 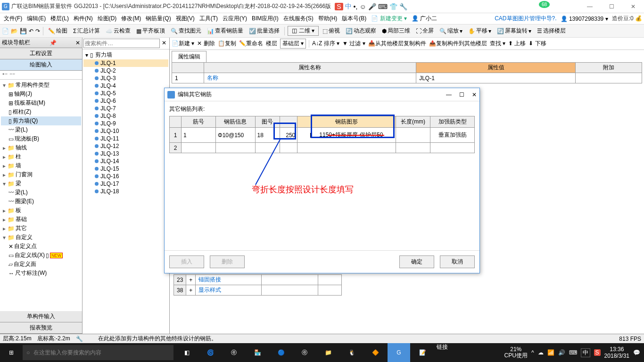 What do you see at coordinates (41, 121) in the screenshot?
I see `tree-item-selected: ▯ 剪力墙(Q)` at bounding box center [41, 121].